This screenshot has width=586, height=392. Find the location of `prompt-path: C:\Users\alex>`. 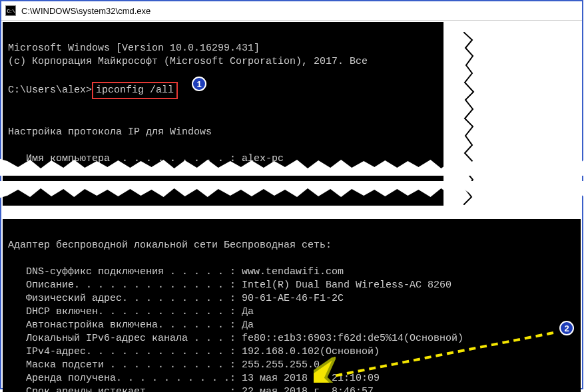

prompt-path: C:\Users\alex> is located at coordinates (50, 91).